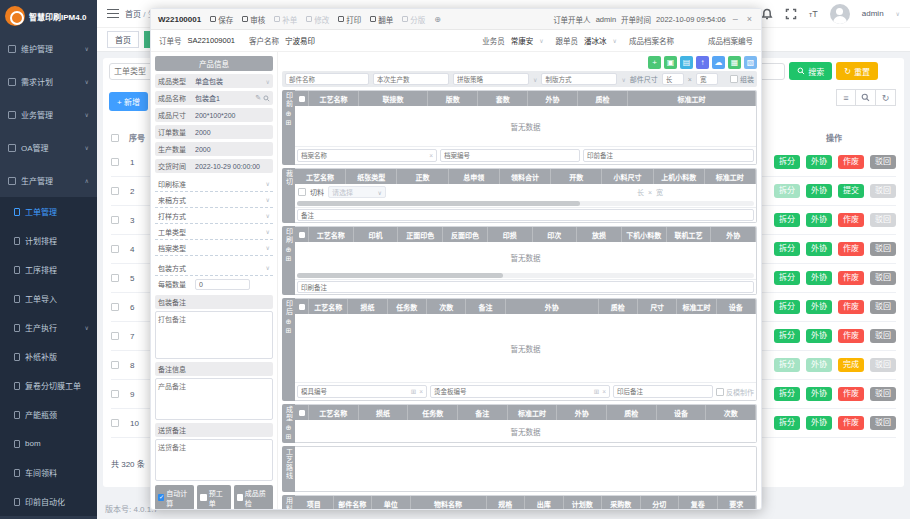 This screenshot has width=910, height=519. I want to click on font-size-icon: тT, so click(814, 14).